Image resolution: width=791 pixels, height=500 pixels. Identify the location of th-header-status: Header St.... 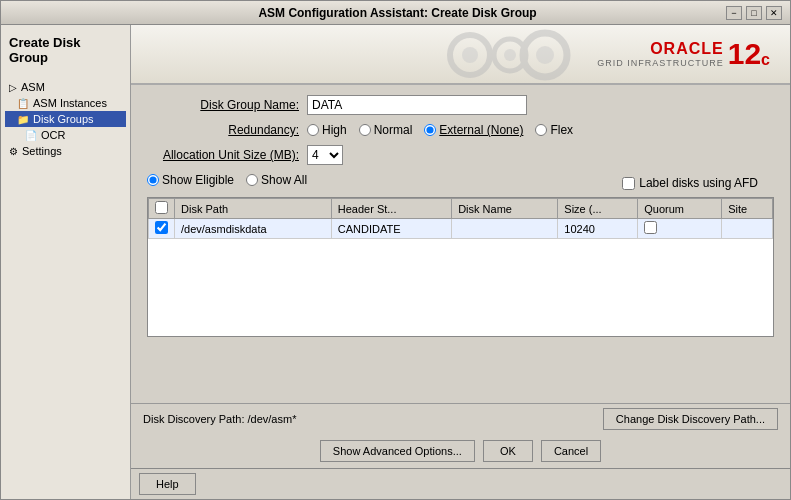
(391, 209).